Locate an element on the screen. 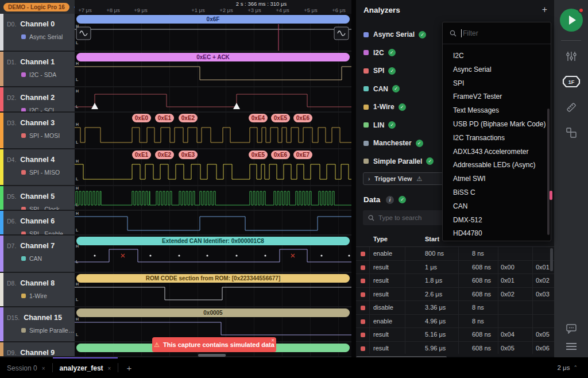 The width and height of the screenshot is (588, 378). channel-item-channel-7: D7.Channel 7CAN is located at coordinates (37, 254).